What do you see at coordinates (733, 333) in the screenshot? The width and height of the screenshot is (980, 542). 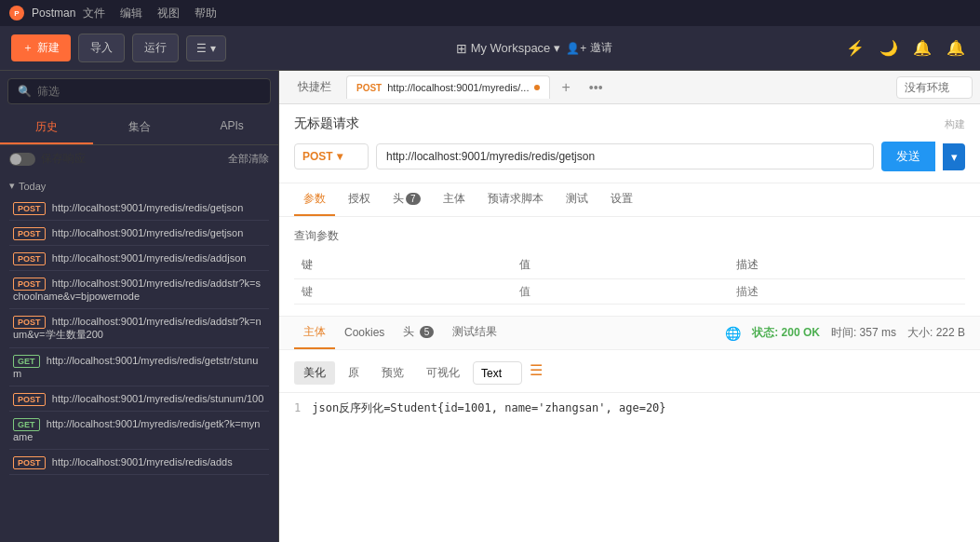 I see `globe-icon: 🌐` at bounding box center [733, 333].